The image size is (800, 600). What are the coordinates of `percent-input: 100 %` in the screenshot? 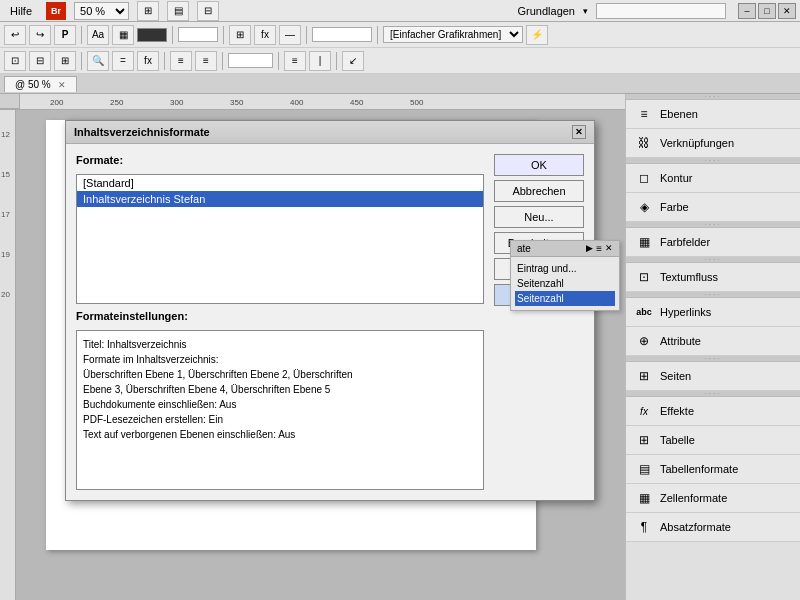 It's located at (250, 60).